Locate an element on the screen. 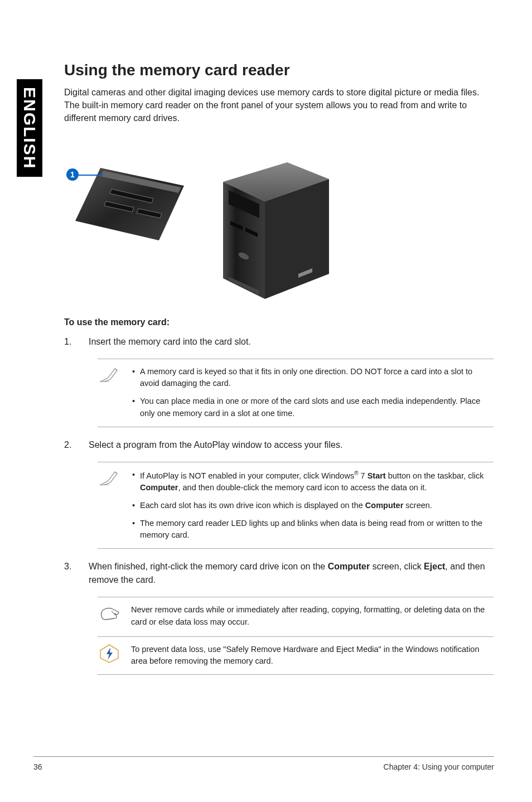  step-1: 1. Insert the memory card into the card … is located at coordinates (279, 342).